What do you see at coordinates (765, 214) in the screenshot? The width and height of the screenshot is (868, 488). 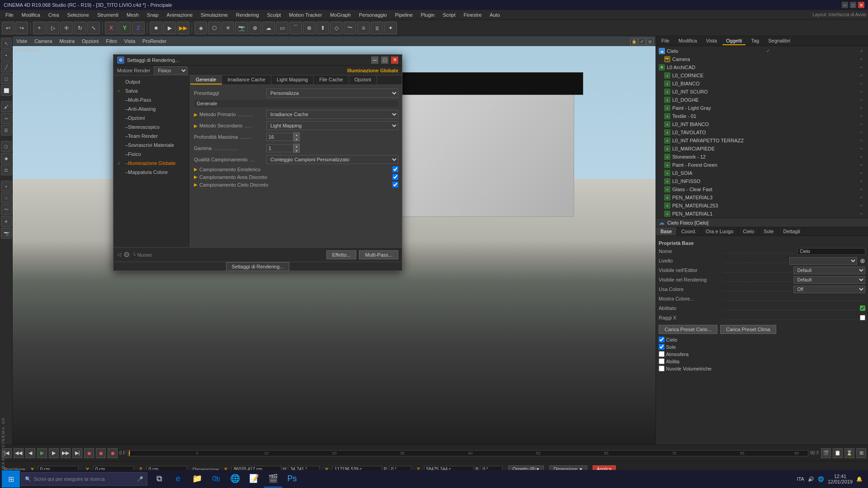 I see `list-item-pen1: ▪ PEN_MATERIAL1 ○` at bounding box center [765, 214].